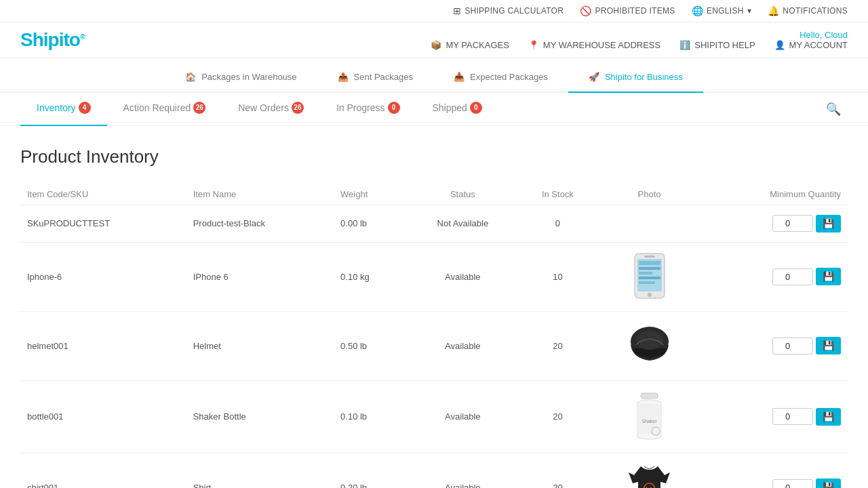  I want to click on main-nav: 📦 MY PACKAGES 📍 MY WAREHOUSE ADDRESS ℹ️ …, so click(639, 45).